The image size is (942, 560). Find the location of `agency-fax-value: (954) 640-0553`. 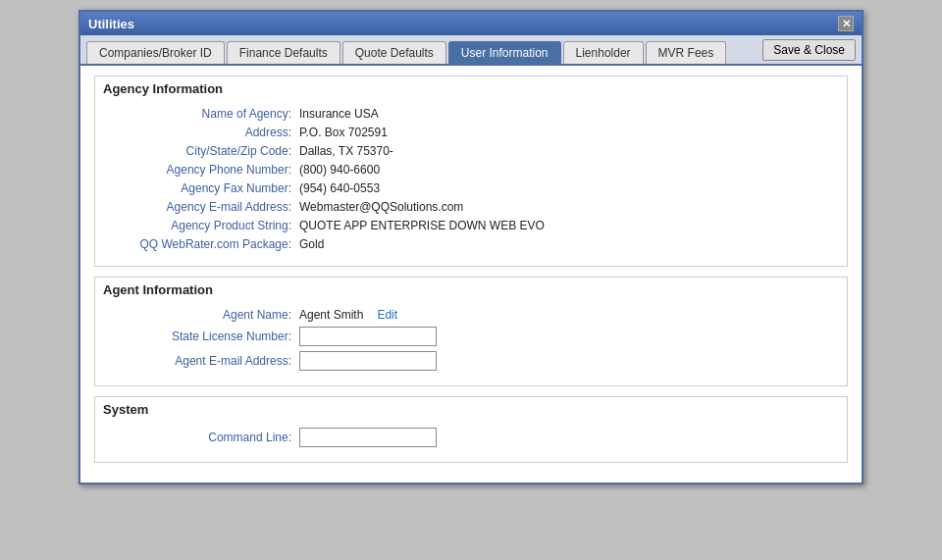

agency-fax-value: (954) 640-0553 is located at coordinates (340, 188).